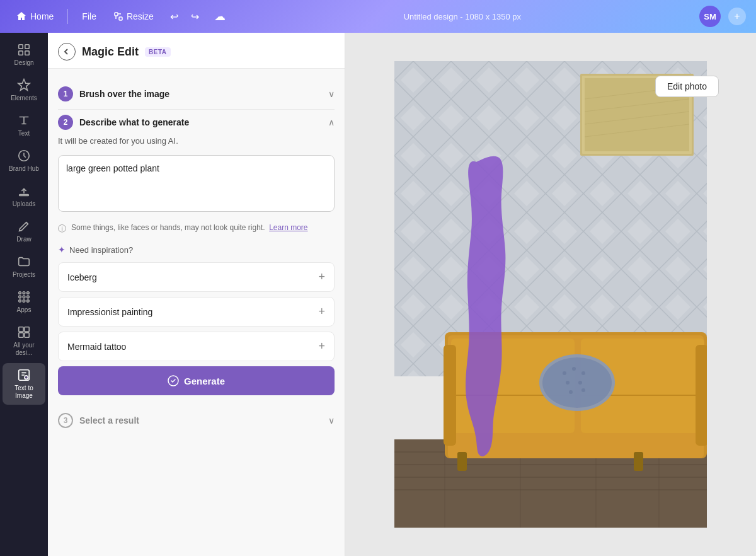  Describe the element at coordinates (24, 98) in the screenshot. I see `sidebar-elements-label: Elements` at that location.